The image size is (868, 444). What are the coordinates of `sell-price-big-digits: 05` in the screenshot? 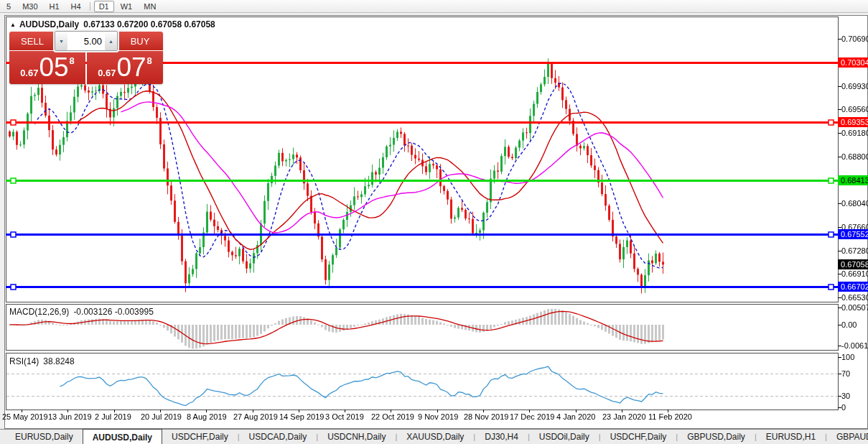 It's located at (53, 68).